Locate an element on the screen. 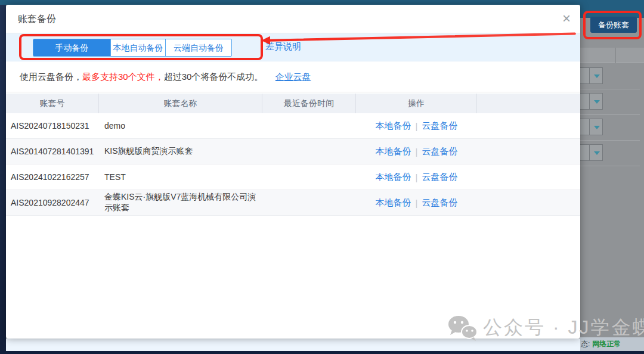 The image size is (644, 354). account-id: AIS201407281401391 is located at coordinates (52, 151).